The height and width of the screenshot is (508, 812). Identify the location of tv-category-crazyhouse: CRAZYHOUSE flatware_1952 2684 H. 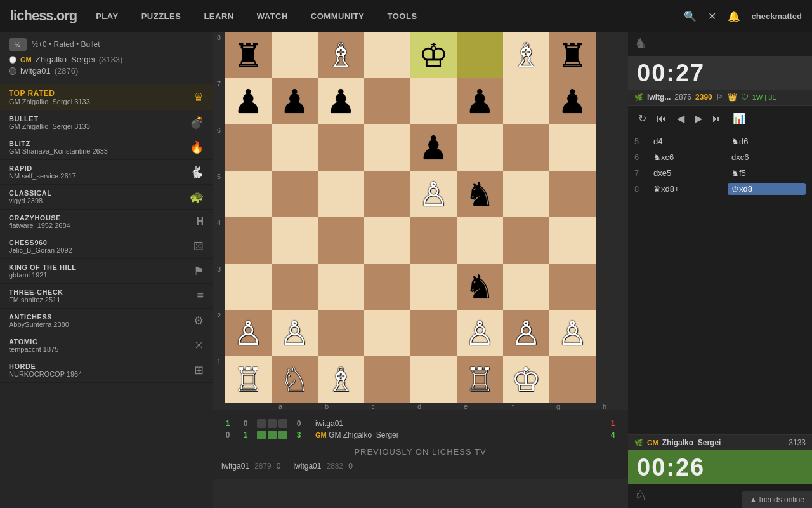
(107, 222).